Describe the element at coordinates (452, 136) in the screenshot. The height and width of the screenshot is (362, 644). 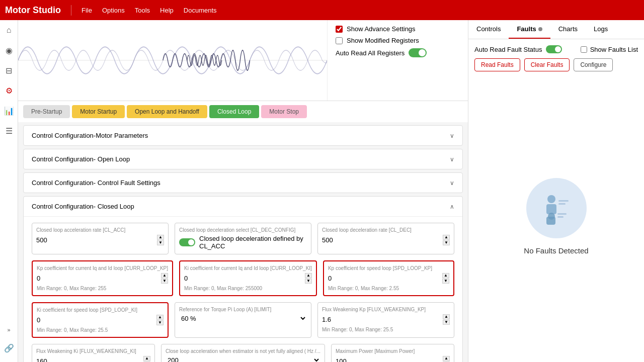
I see `accordion-motor-params-chevron: ∨` at that location.